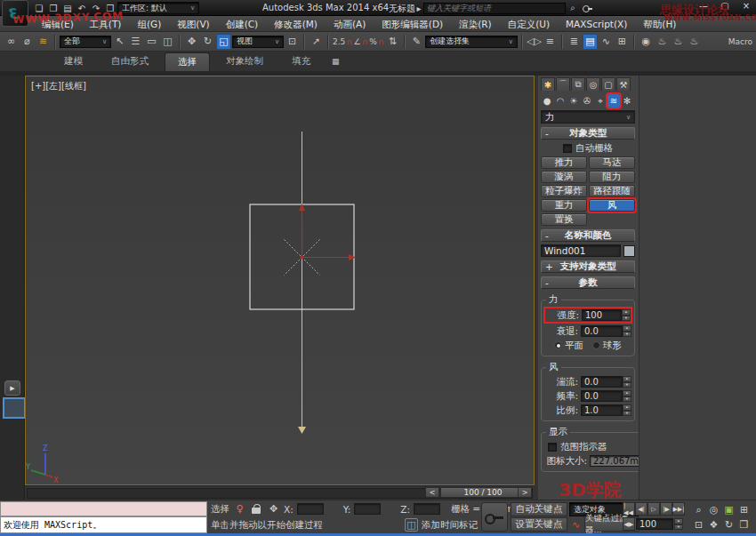 This screenshot has height=536, width=756. Describe the element at coordinates (192, 42) in the screenshot. I see `select-and-move-icon: ✥` at that location.